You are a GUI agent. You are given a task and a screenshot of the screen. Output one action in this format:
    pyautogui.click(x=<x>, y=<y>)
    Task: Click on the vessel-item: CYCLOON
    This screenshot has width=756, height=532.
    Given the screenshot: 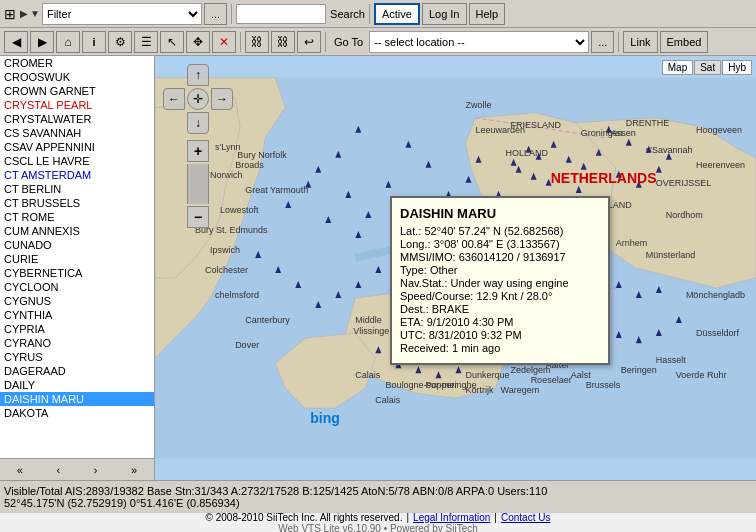 What is the action you would take?
    pyautogui.click(x=77, y=287)
    